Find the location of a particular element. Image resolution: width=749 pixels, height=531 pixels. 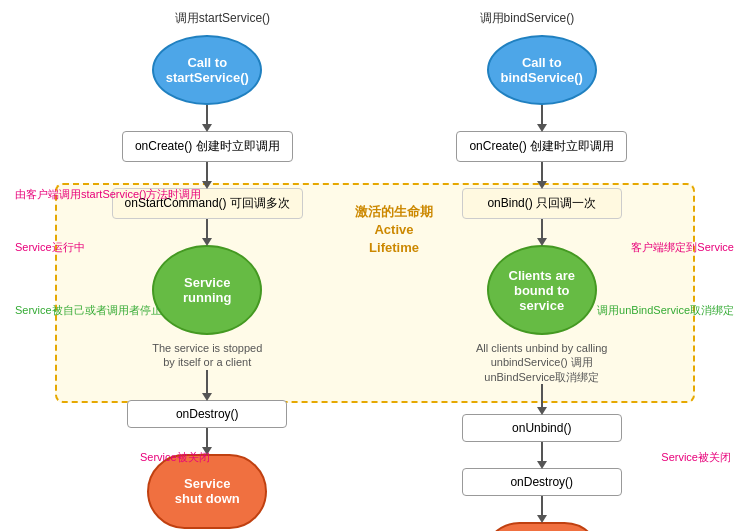

annotation-running: Service运行中 is located at coordinates (50, 248).